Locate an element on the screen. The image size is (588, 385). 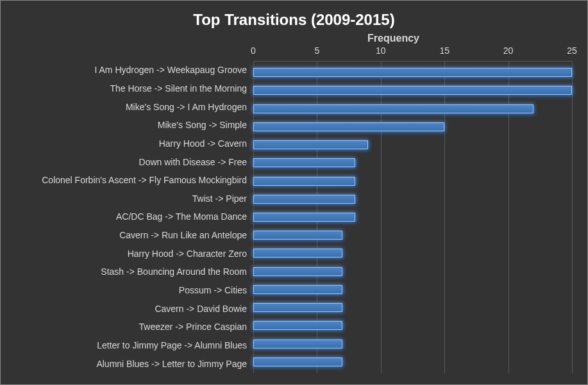
x-tick-label: 15 is located at coordinates (444, 51).